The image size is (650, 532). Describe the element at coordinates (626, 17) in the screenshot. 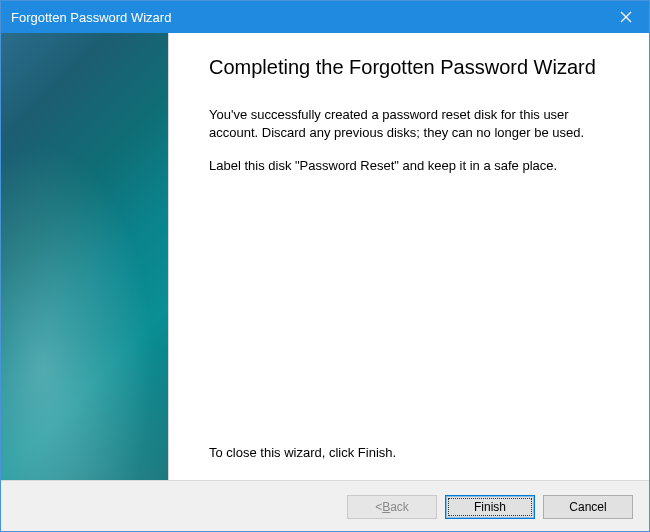

I see `close-button` at that location.